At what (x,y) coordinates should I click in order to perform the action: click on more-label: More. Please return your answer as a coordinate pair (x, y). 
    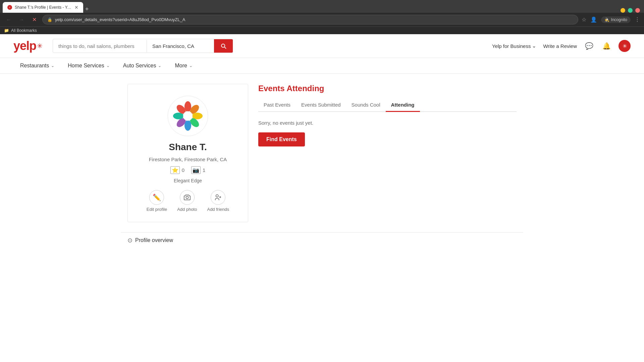
    Looking at the image, I should click on (181, 66).